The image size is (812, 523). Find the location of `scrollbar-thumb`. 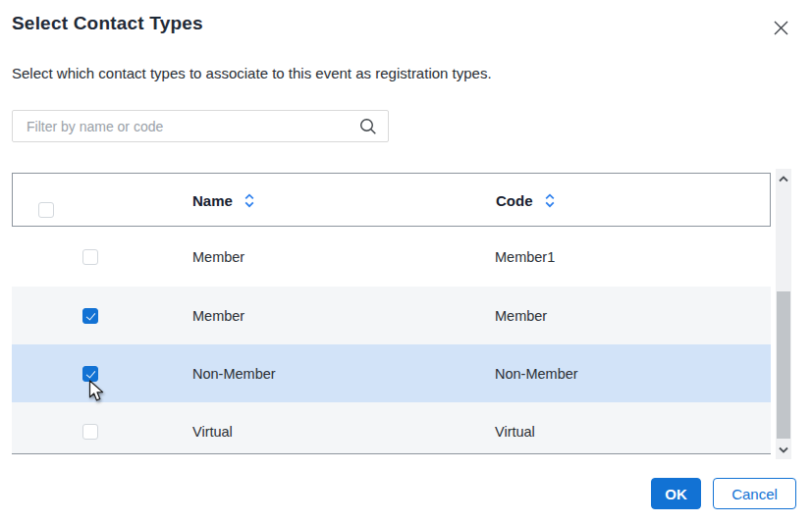

scrollbar-thumb is located at coordinates (784, 365).